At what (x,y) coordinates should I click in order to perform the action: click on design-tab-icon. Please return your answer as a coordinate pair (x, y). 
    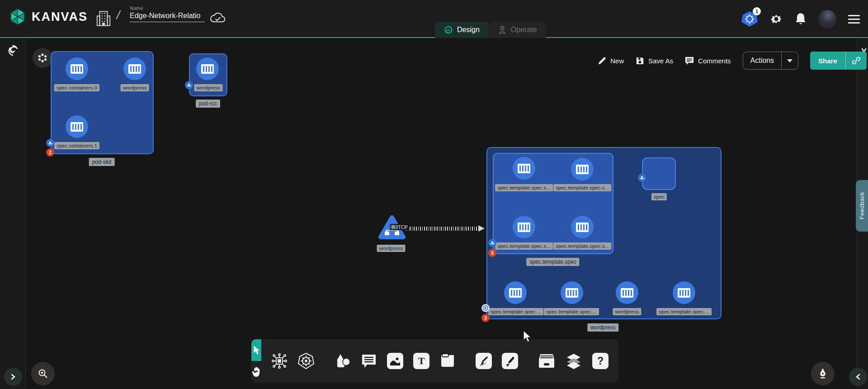
    Looking at the image, I should click on (448, 30).